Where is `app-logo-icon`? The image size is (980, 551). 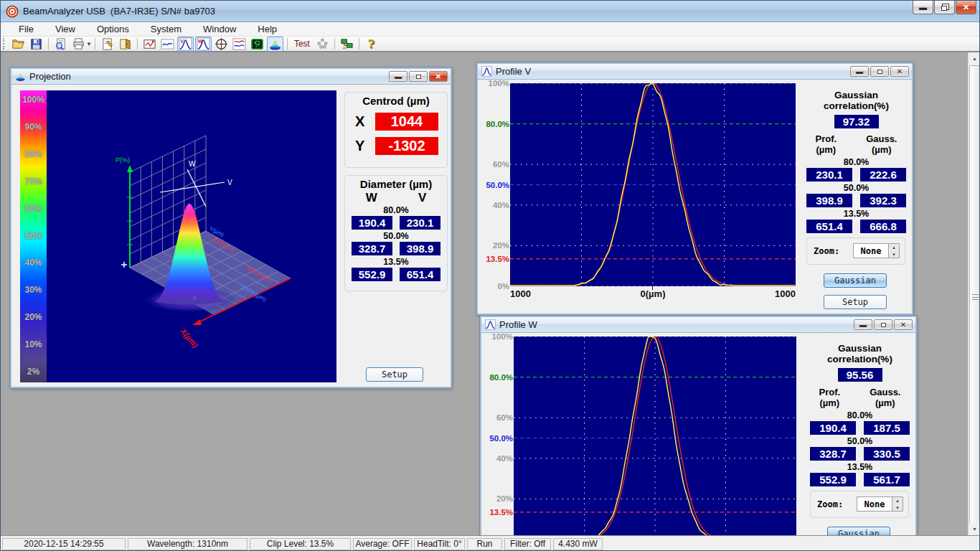
app-logo-icon is located at coordinates (12, 11).